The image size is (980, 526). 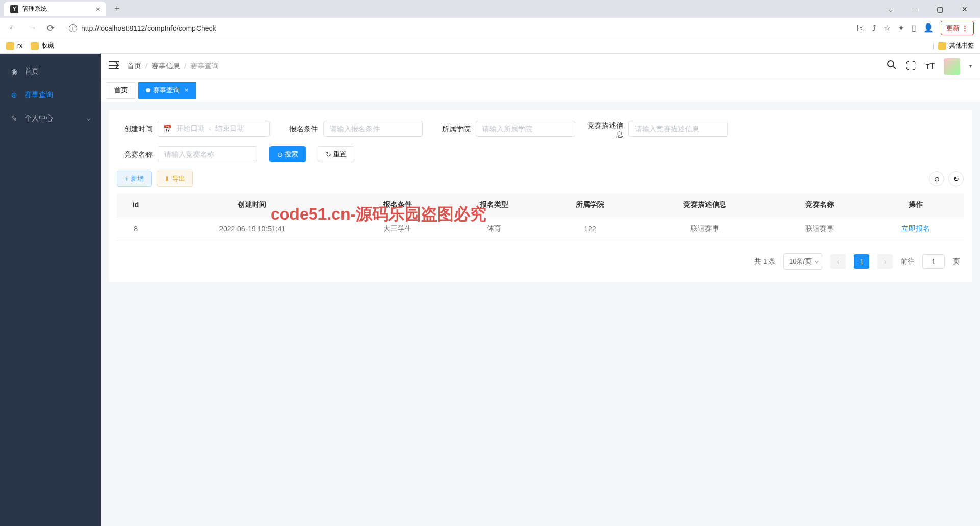 I want to click on dashboard-icon: ◉, so click(x=14, y=71).